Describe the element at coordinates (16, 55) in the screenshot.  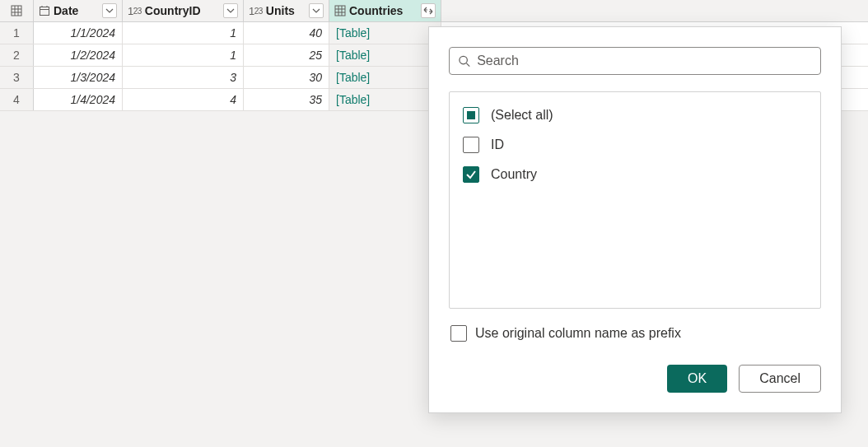
I see `row-number: 2` at that location.